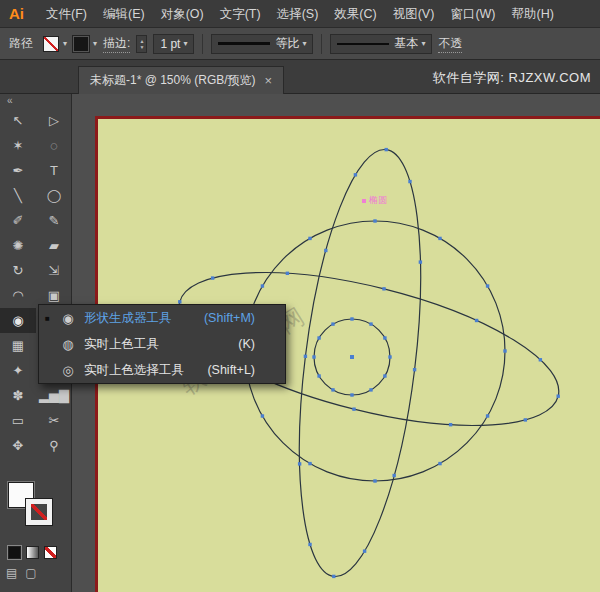  Describe the element at coordinates (242, 370) in the screenshot. I see `tool-shortcut: (Shift+L)` at that location.